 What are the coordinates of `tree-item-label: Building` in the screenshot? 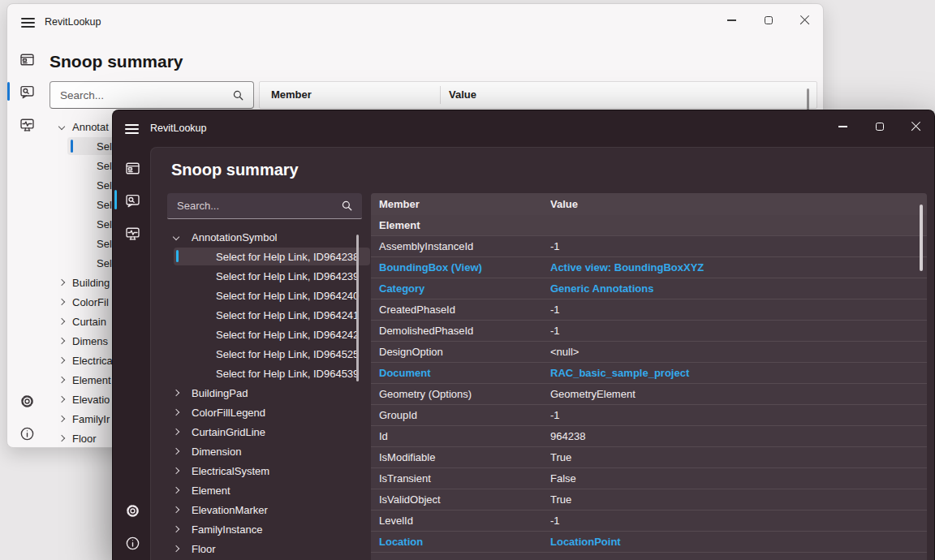 It's located at (91, 282).